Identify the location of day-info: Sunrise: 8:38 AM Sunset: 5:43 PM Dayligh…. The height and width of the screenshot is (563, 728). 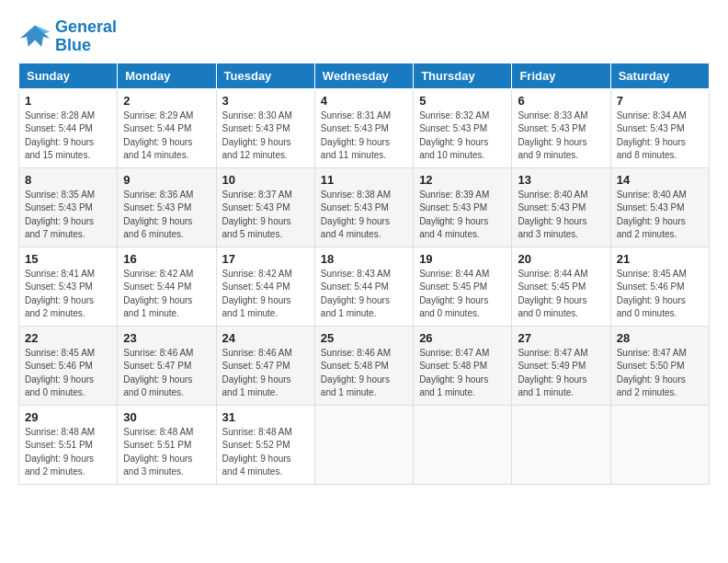
(364, 215).